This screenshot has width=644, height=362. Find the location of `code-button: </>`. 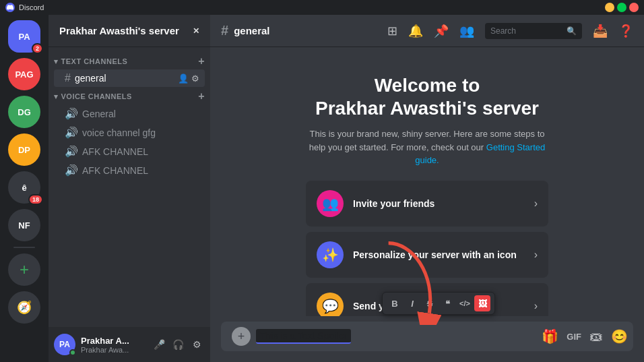

code-button: </> is located at coordinates (465, 303).